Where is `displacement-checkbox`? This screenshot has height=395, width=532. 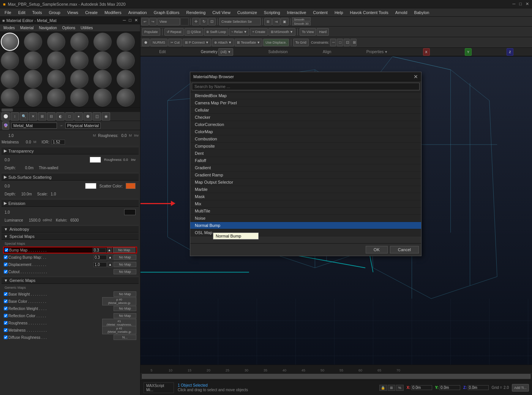
displacement-checkbox is located at coordinates (6, 264).